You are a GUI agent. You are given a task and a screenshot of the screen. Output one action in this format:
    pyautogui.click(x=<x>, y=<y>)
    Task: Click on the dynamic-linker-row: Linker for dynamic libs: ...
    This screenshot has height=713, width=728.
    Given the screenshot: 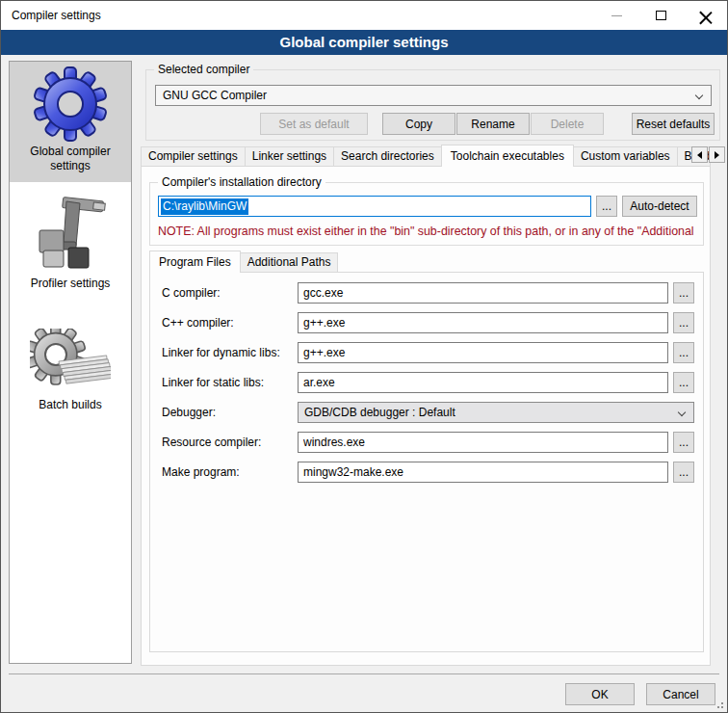 What is the action you would take?
    pyautogui.click(x=428, y=353)
    